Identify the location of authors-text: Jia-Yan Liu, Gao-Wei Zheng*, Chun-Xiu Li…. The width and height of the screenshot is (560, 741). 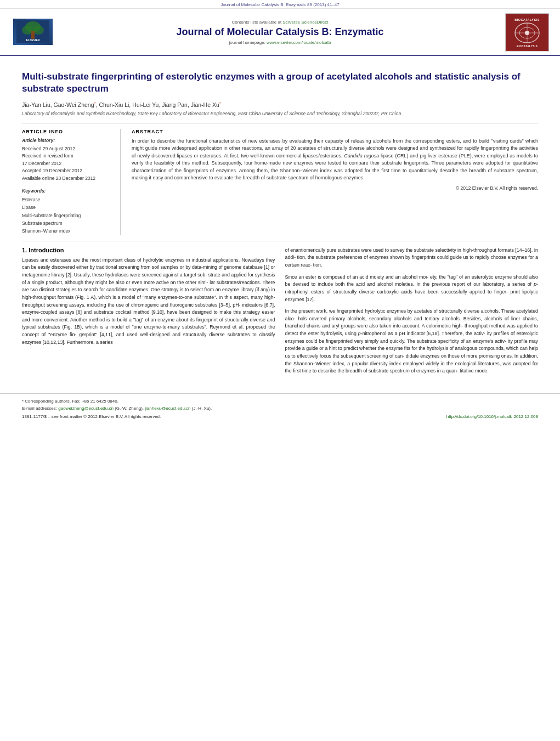
(122, 105).